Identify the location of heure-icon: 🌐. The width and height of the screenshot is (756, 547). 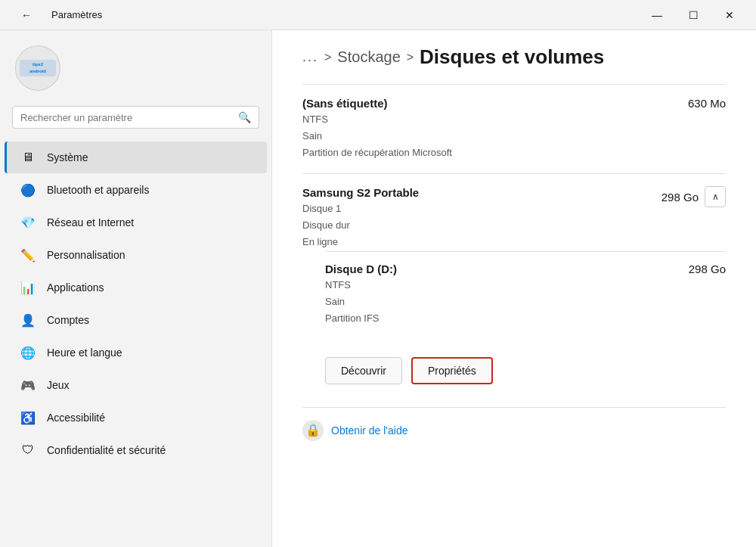
(28, 353).